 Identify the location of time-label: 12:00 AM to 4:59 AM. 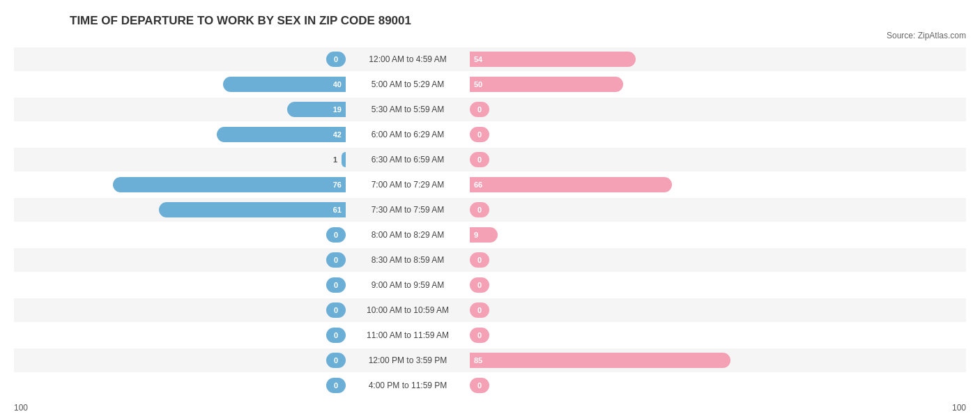
(408, 59).